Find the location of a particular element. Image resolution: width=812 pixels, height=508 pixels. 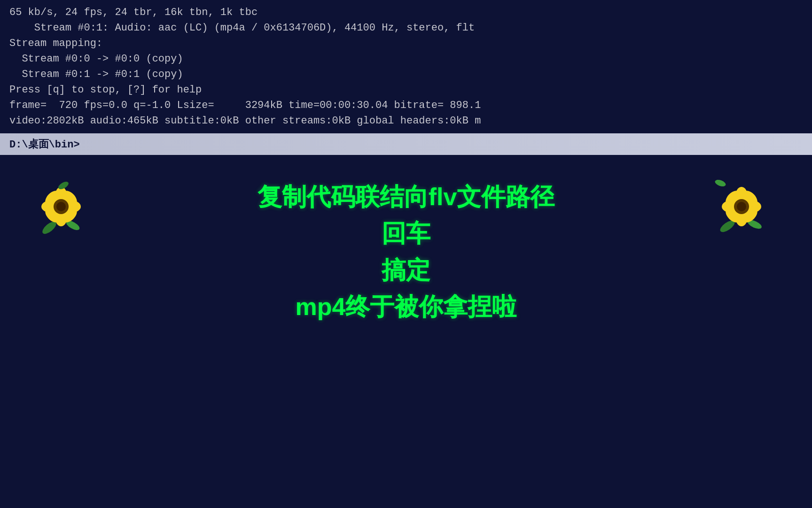

prompt-text: D:\桌面\bin> is located at coordinates (45, 144).